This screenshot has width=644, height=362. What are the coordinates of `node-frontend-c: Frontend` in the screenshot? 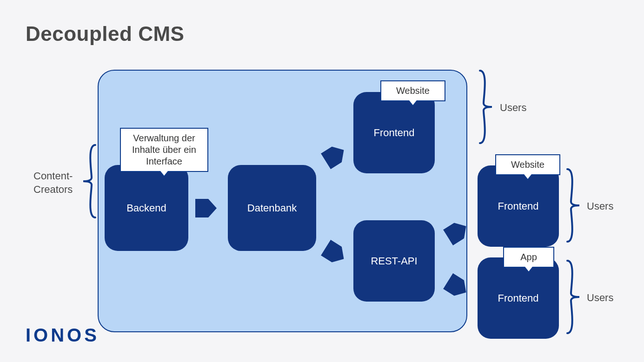 It's located at (518, 298).